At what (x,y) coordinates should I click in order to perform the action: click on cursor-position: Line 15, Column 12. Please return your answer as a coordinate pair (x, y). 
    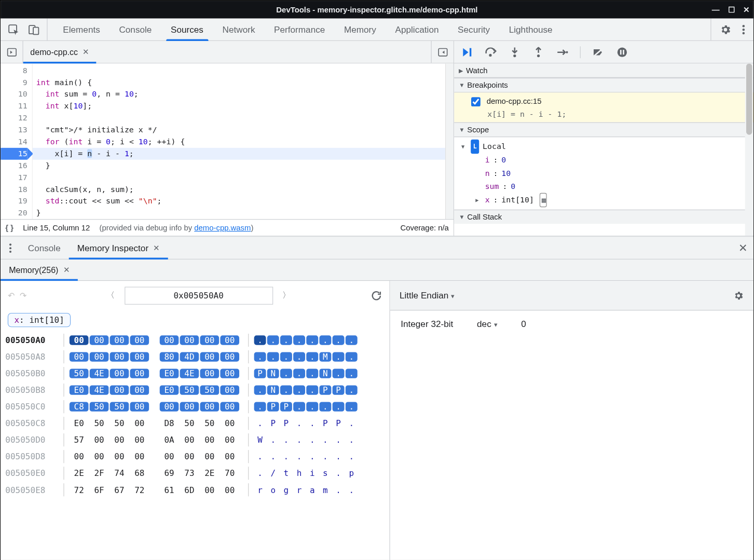
    Looking at the image, I should click on (56, 227).